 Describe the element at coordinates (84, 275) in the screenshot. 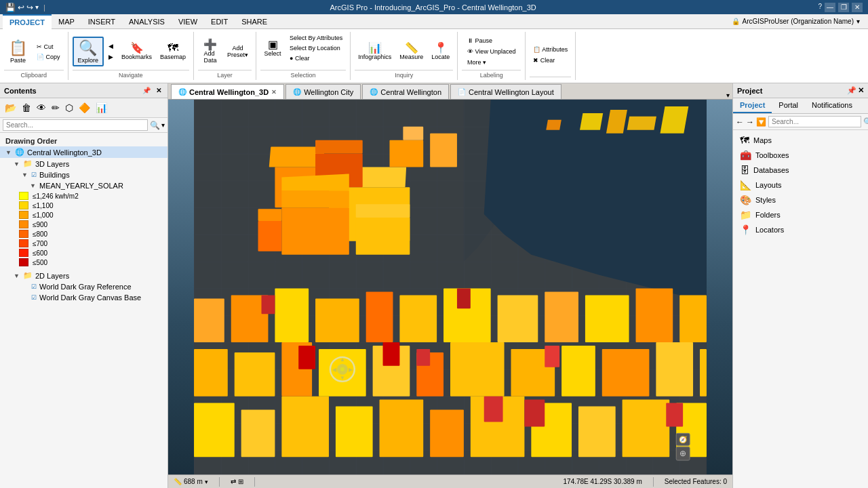

I see `2d-layers-group: ▼ 📁 2D Layers` at that location.